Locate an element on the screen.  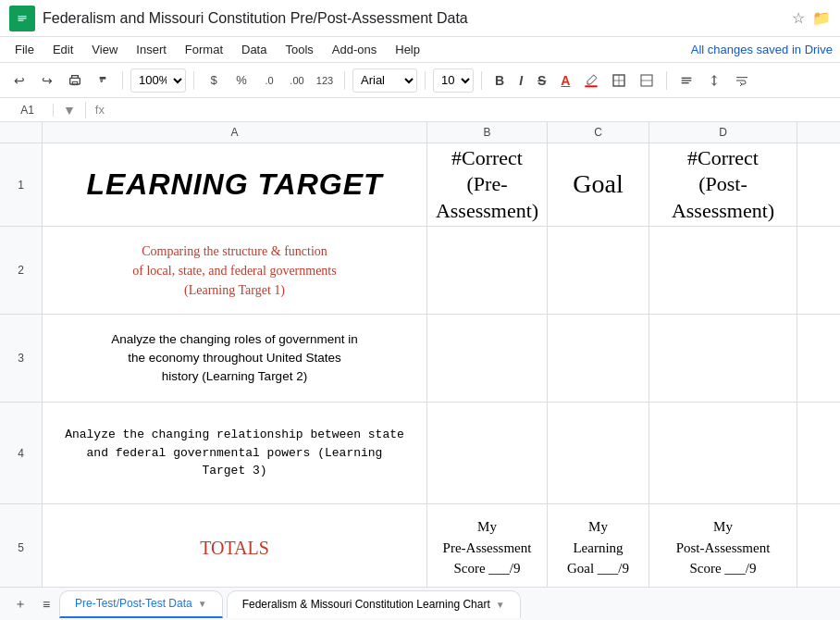
formula-bar: A1 ▼ fx is located at coordinates (420, 110).